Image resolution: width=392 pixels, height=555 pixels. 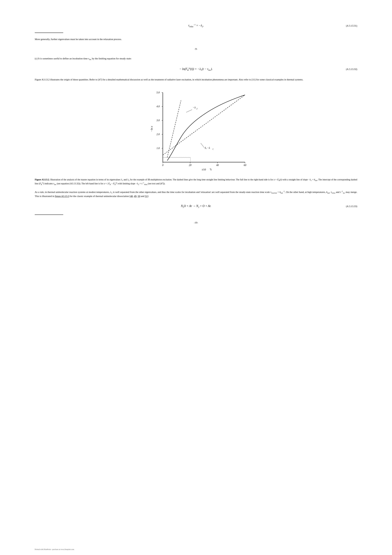 I want to click on text-c-intro: (c) It is sometimes useful to define an …, so click(x=196, y=58).